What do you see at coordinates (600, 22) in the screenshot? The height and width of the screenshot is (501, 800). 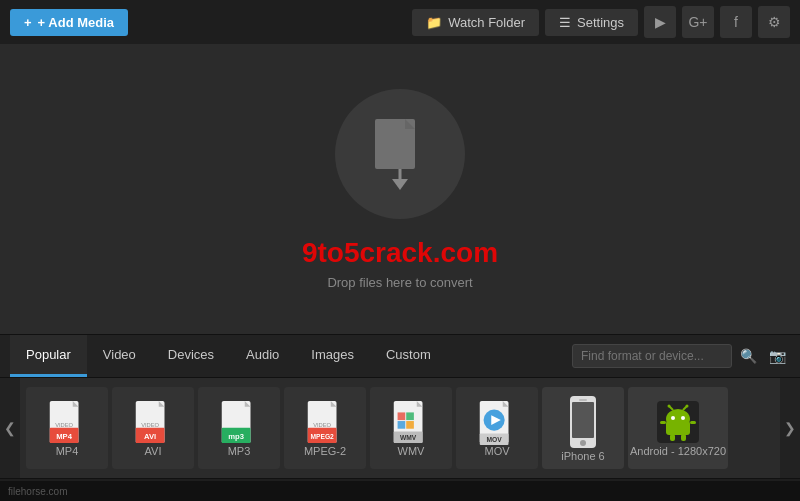 I see `settings-label: Settings` at bounding box center [600, 22].